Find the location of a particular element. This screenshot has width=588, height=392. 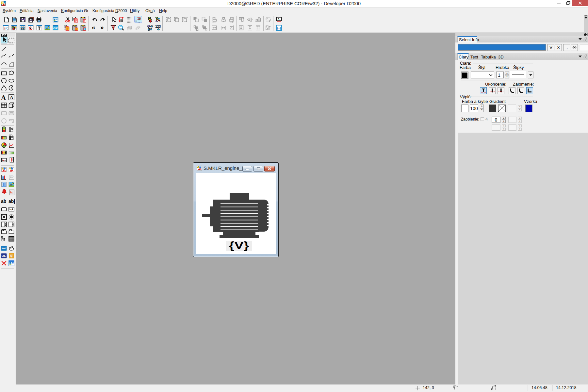

svg-text: SWT is located at coordinates (4, 248).